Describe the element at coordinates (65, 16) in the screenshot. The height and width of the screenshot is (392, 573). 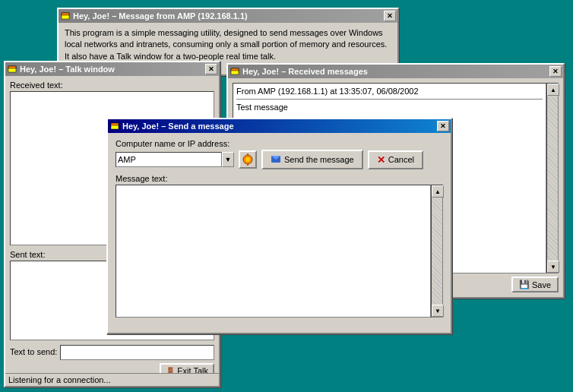
I see `message-from-window-icon` at that location.